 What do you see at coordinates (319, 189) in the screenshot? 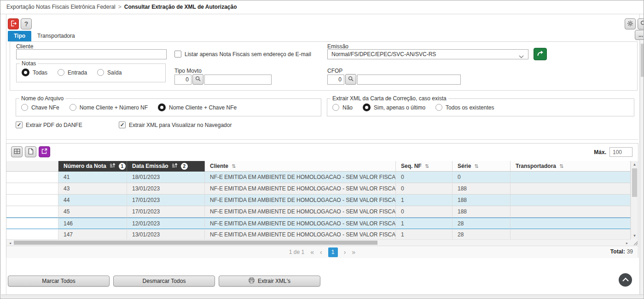
I see `table-row: 4313/01/2023NF-E EMITIDA EM AMBIENTE DE …` at bounding box center [319, 189].